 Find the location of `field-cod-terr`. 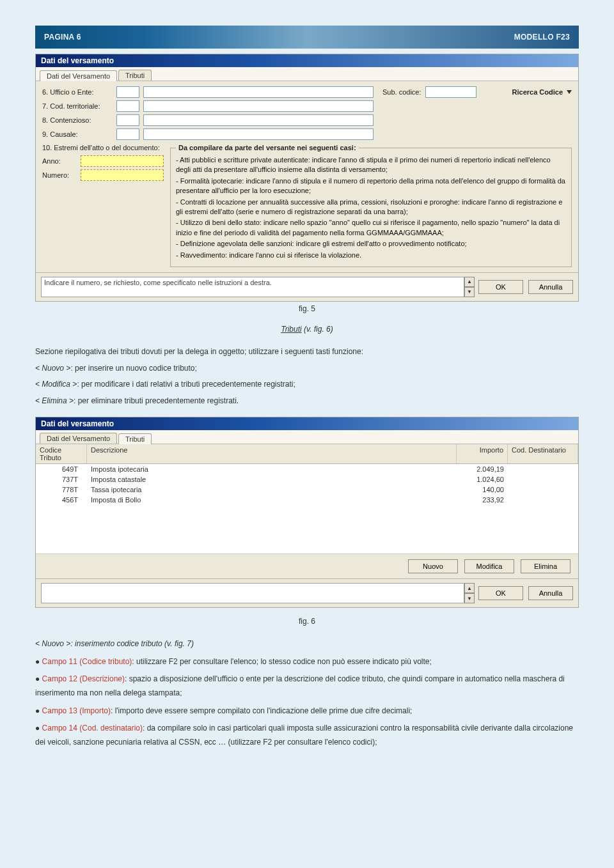

field-cod-terr is located at coordinates (128, 106).